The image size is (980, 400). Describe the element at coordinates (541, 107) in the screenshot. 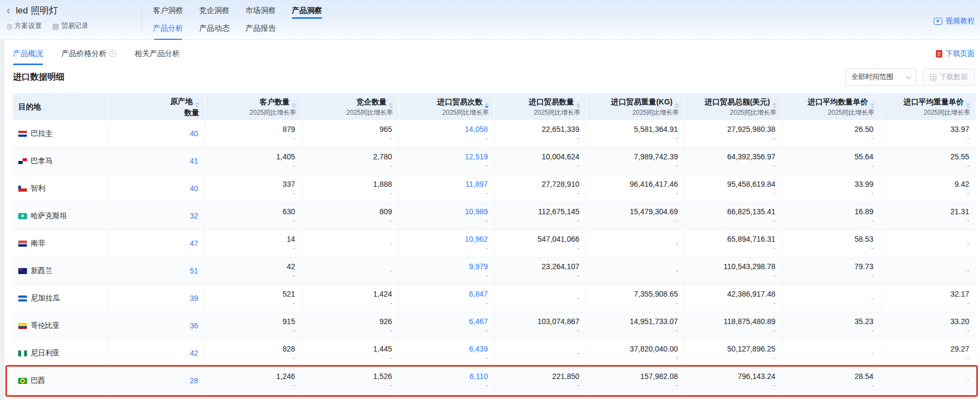

I see `column-header-import-trade-quantity: 进口贸易数量 2025同比增长率` at that location.